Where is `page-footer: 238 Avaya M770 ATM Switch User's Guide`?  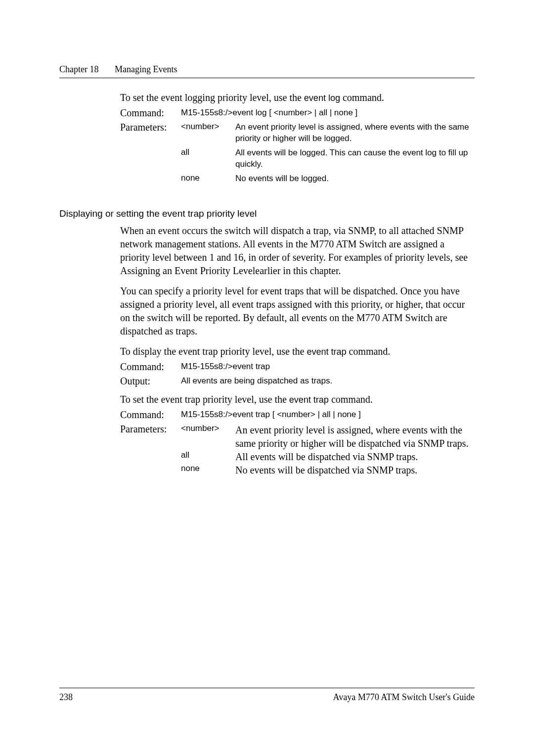 page-footer: 238 Avaya M770 ATM Switch User's Guide is located at coordinates (267, 695).